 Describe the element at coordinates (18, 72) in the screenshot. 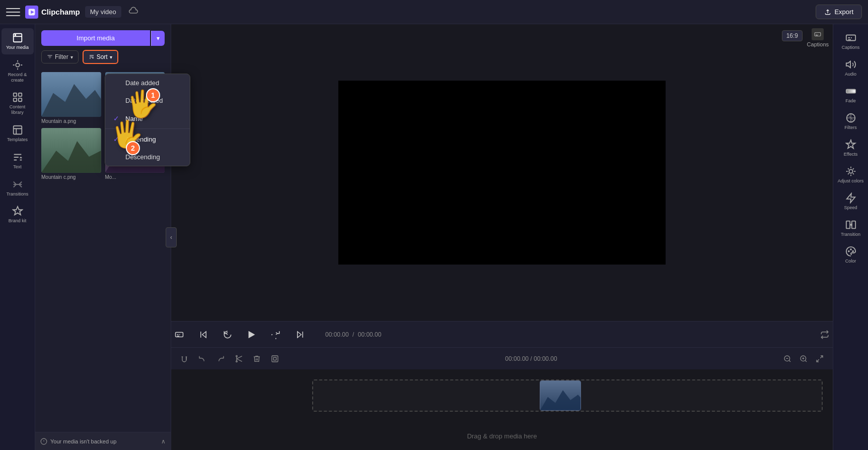

I see `sidebar-item-record: Record & create` at that location.